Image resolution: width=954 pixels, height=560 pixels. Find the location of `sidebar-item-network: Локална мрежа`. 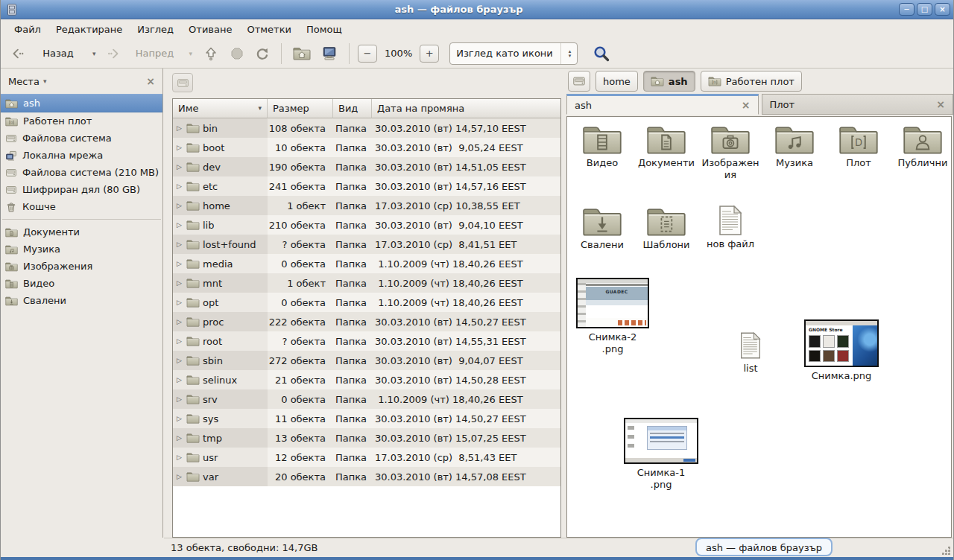

sidebar-item-network: Локална мрежа is located at coordinates (82, 155).